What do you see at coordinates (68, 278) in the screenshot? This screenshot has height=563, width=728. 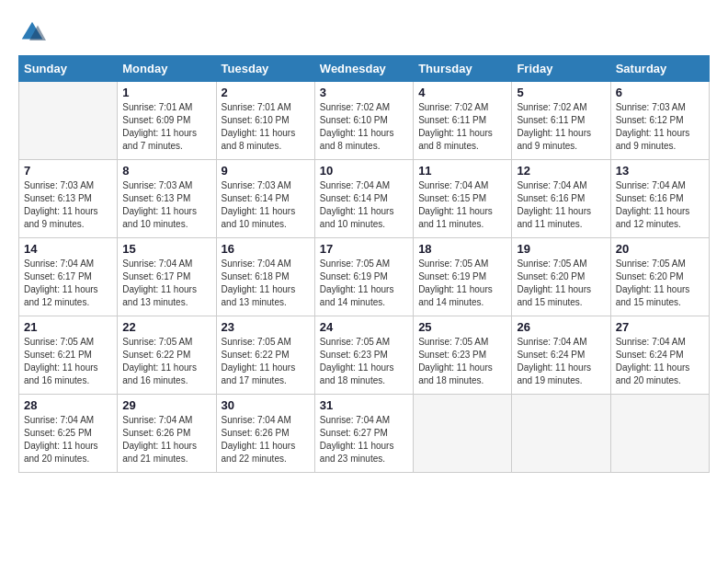 I see `day-cell: 14Sunrise: 7:04 AMSunset: 6:17 PMDayligh…` at bounding box center [68, 278].